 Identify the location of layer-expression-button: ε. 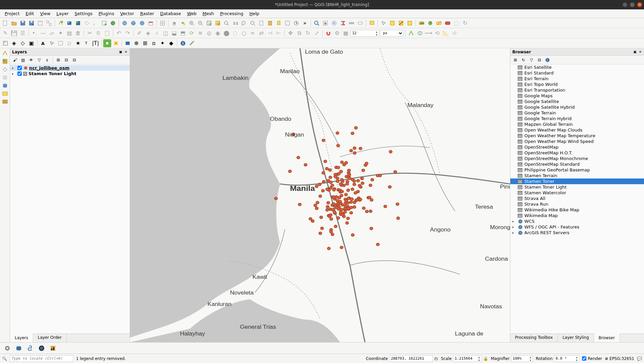
(47, 60).